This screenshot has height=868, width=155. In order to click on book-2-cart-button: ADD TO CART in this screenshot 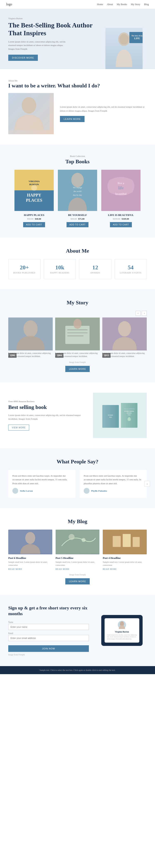, I will do `click(78, 224)`.